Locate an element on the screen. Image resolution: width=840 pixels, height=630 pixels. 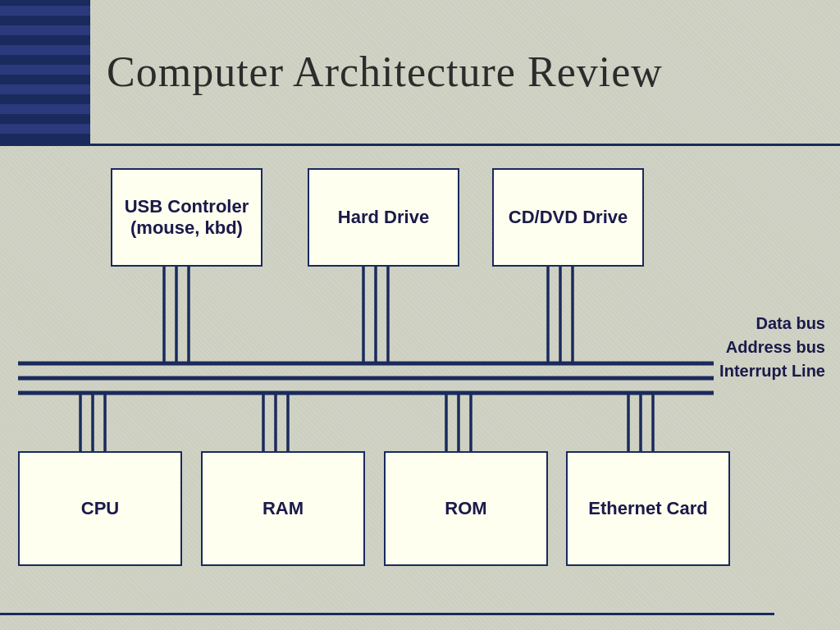
cddvd-drive-label: CD/DVD Drive is located at coordinates (568, 217).